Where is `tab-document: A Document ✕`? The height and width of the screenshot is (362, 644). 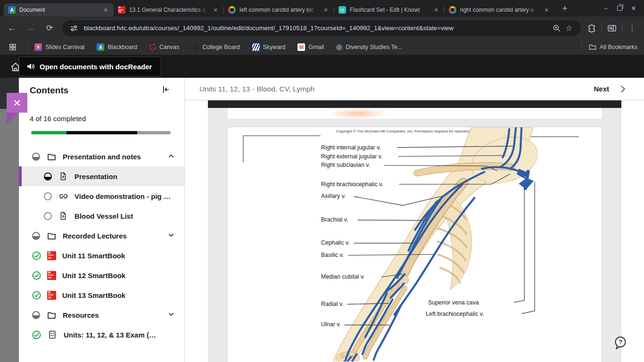
tab-document: A Document ✕ is located at coordinates (58, 10).